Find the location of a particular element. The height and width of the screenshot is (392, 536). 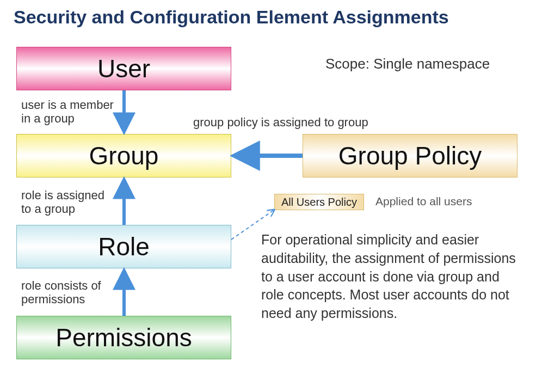

box-group: Group is located at coordinates (124, 156).